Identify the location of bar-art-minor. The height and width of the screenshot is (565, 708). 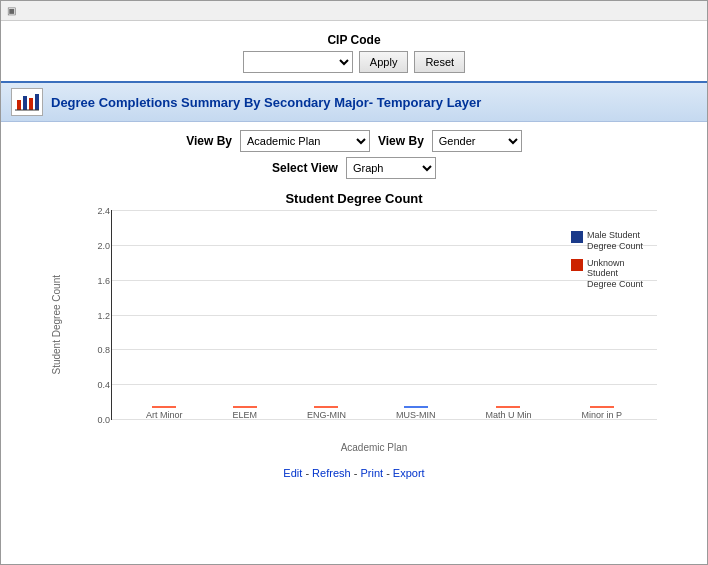
(164, 407).